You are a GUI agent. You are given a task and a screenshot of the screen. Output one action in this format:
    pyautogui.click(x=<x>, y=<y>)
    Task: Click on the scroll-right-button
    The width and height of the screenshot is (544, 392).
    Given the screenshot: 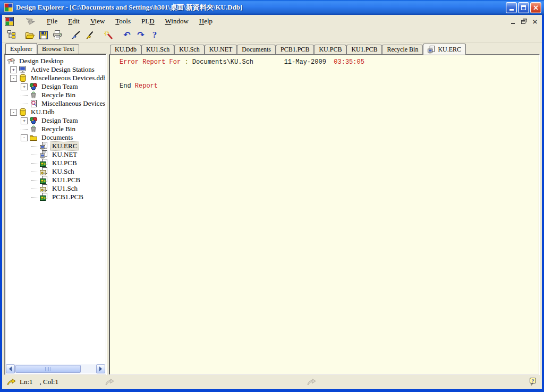 What is the action you would take?
    pyautogui.click(x=101, y=369)
    